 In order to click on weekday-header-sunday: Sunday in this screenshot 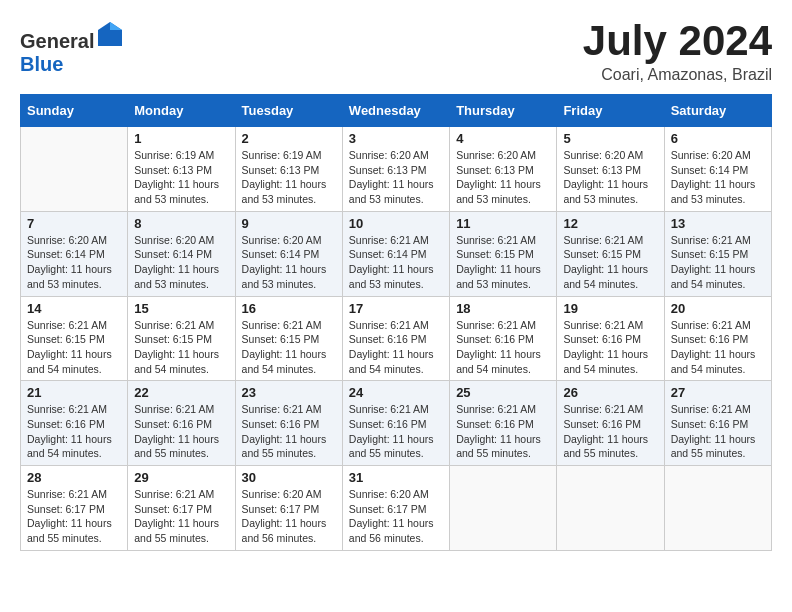, I will do `click(74, 111)`.